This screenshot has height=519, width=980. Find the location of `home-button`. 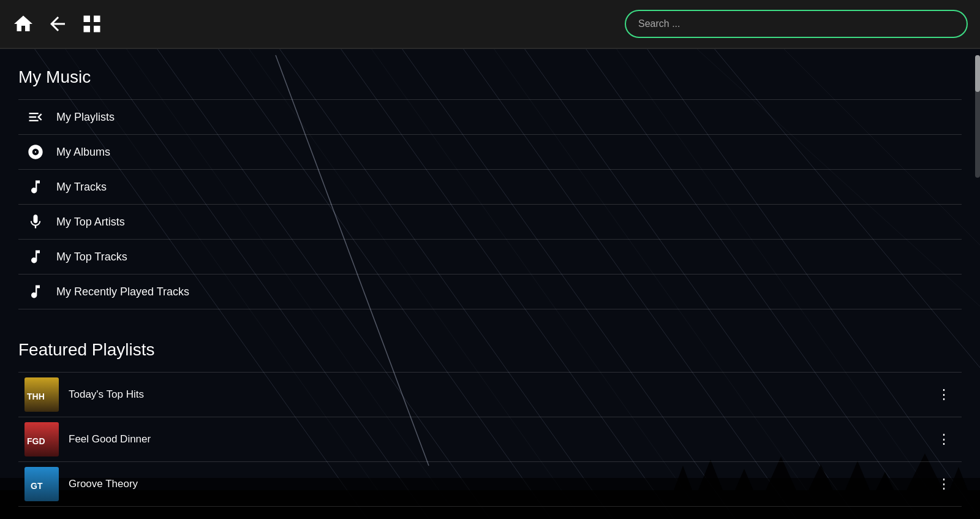

home-button is located at coordinates (23, 24).